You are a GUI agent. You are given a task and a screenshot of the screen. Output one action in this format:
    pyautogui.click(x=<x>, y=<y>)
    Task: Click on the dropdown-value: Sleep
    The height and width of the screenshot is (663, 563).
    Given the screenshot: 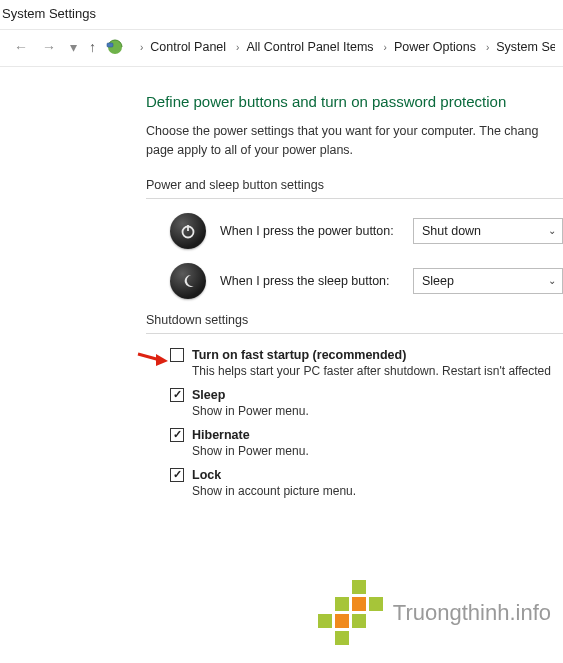 What is the action you would take?
    pyautogui.click(x=438, y=281)
    